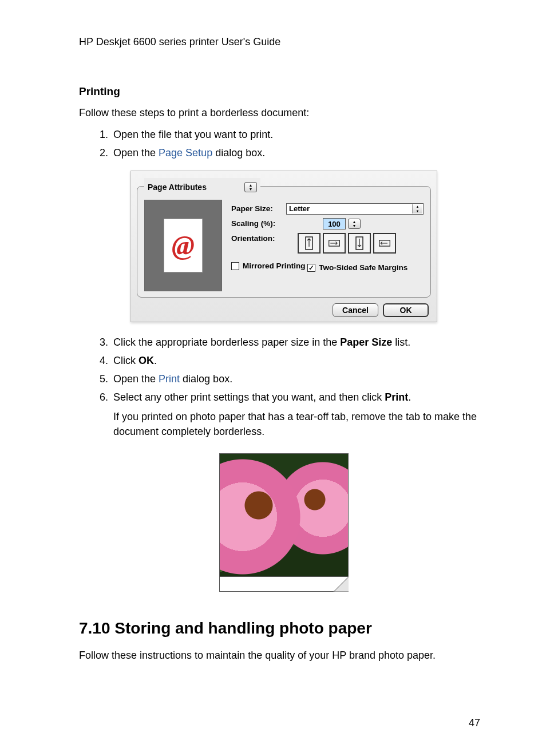 The height and width of the screenshot is (756, 546). Describe the element at coordinates (235, 266) in the screenshot. I see `checkbox-unchecked-icon` at that location.